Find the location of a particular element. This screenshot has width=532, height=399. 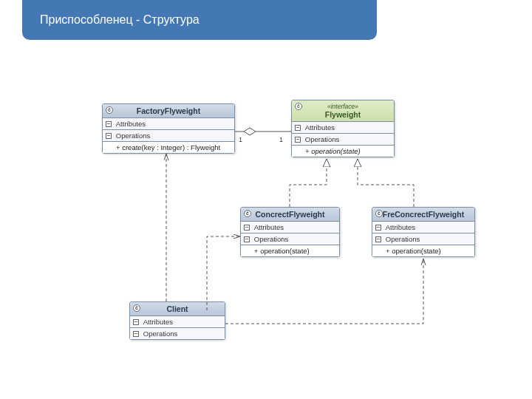

class-name: Client is located at coordinates (177, 309).